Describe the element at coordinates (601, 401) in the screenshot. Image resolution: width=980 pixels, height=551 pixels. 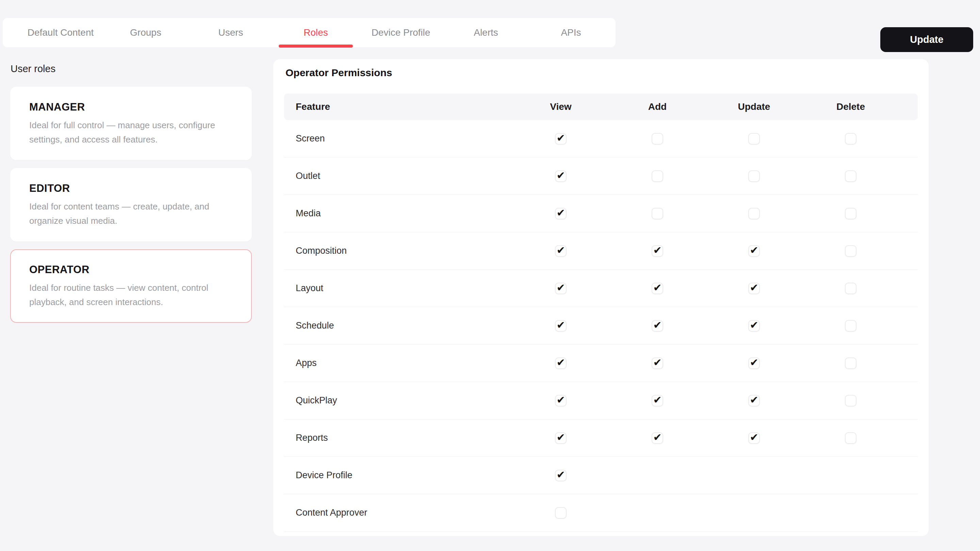
I see `table-row-quickplay: QuickPlay✔✔✔` at that location.